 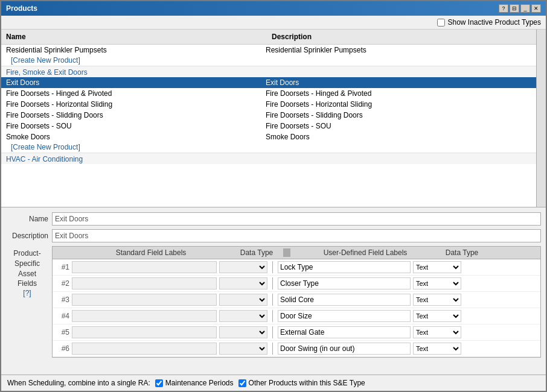 I want to click on std-type-2: TextNumberDateYes/No, so click(x=243, y=283).